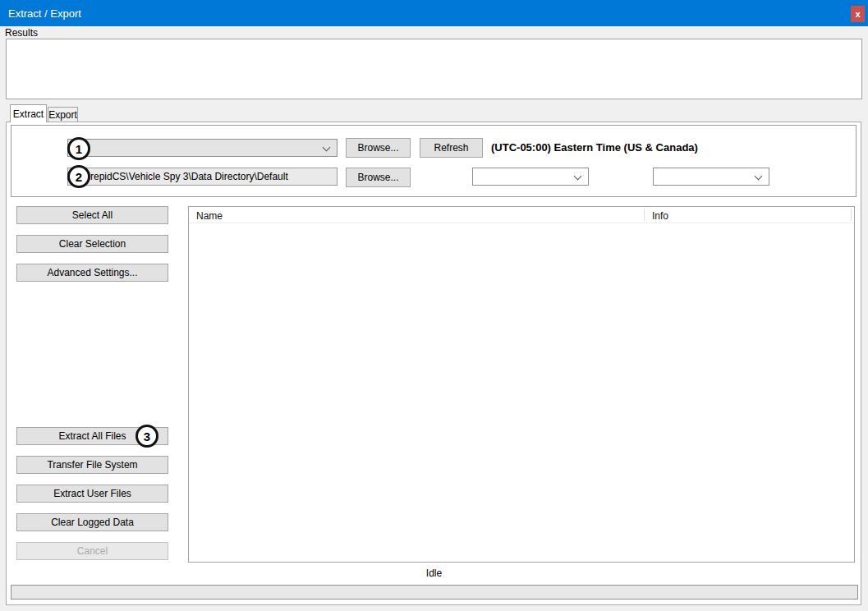 The image size is (868, 611). What do you see at coordinates (62, 115) in the screenshot?
I see `tab-export-label: Export` at bounding box center [62, 115].